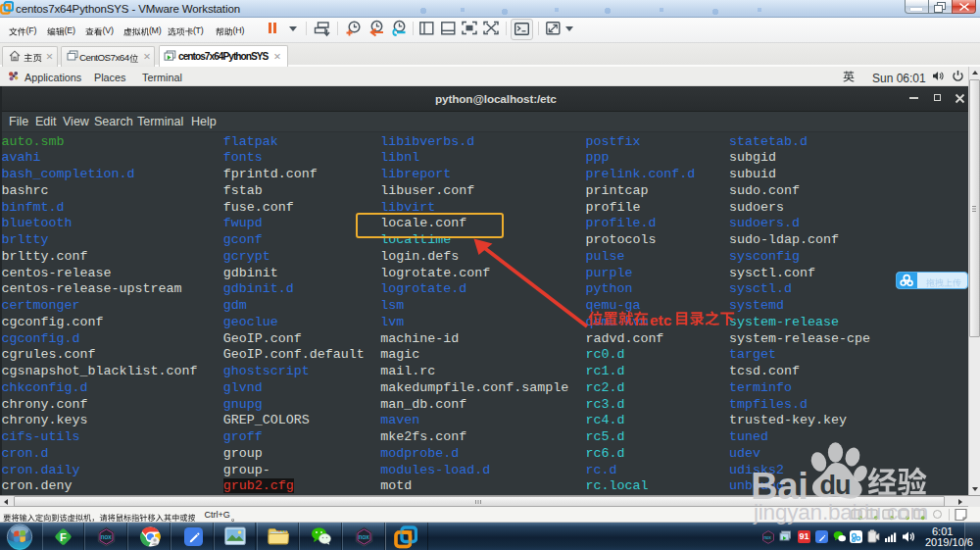  What do you see at coordinates (835, 484) in the screenshot?
I see `svg-text: du` at bounding box center [835, 484].